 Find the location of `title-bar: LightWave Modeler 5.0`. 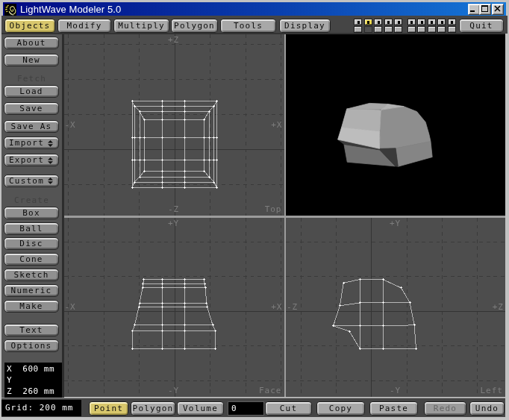

title-bar: LightWave Modeler 5.0 is located at coordinates (254, 9).